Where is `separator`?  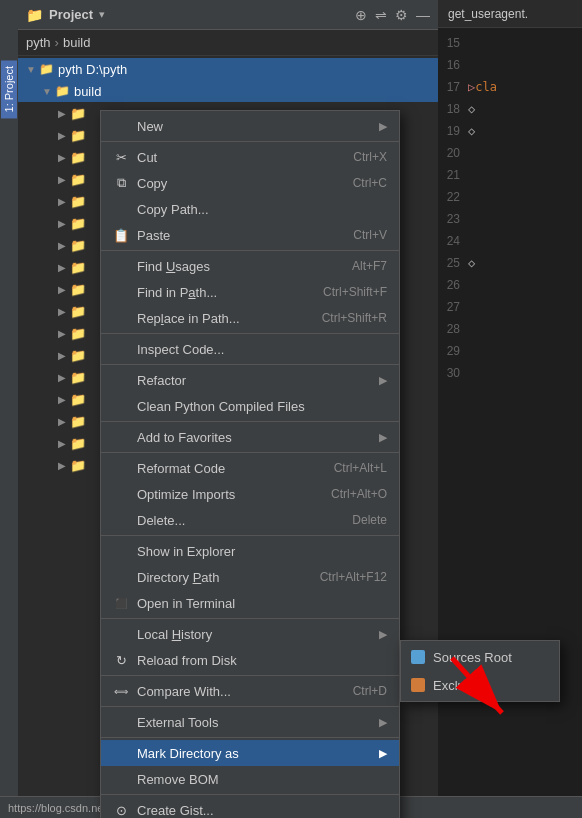 separator is located at coordinates (250, 142).